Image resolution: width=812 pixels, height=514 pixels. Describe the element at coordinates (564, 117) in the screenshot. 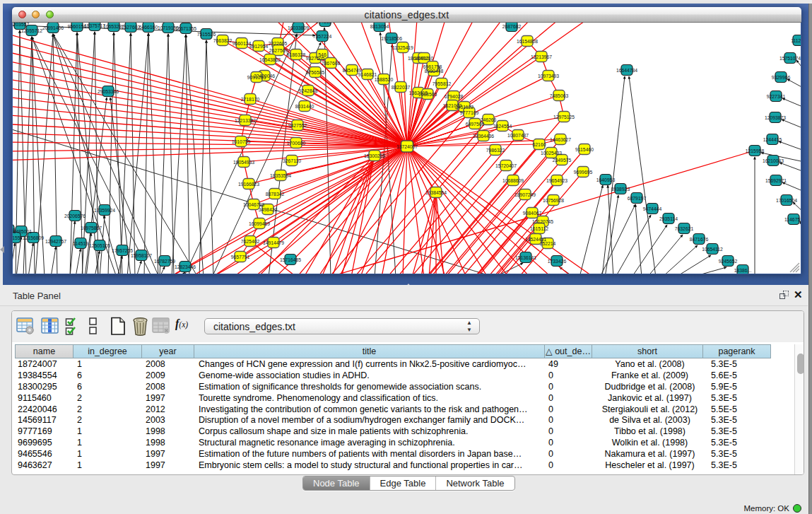

I see `svg-text: 12975125` at that location.